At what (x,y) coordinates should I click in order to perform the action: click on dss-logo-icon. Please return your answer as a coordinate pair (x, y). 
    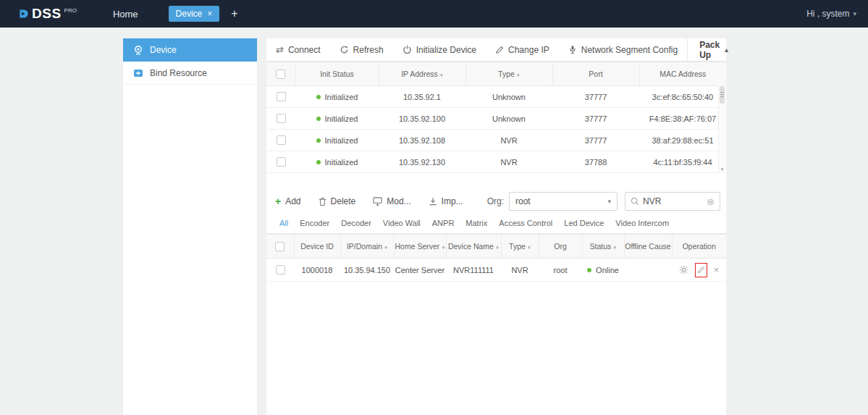
    Looking at the image, I should click on (24, 14).